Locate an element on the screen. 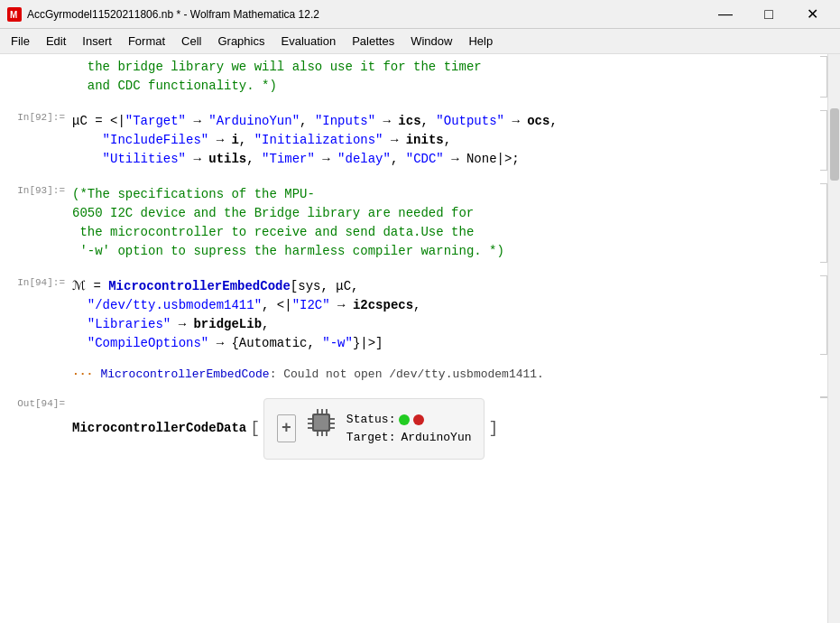 The width and height of the screenshot is (840, 623). chip-icon is located at coordinates (321, 429).